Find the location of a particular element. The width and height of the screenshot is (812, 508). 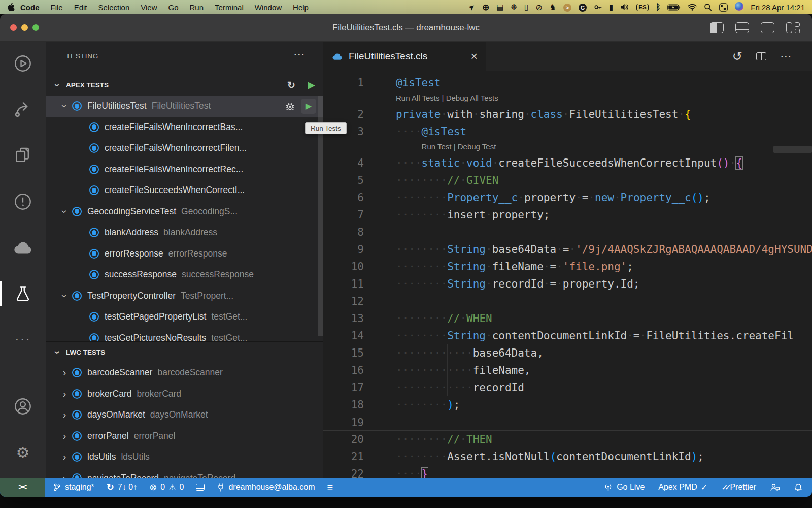

test-tree-item: errorResponseerrorResponse is located at coordinates (185, 254).